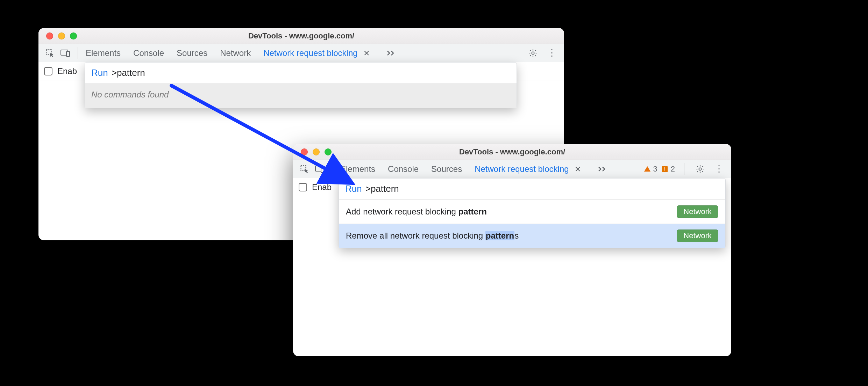 This screenshot has height=386, width=868. What do you see at coordinates (686, 169) in the screenshot?
I see `toolbar-right: 3 2 ⋮` at bounding box center [686, 169].